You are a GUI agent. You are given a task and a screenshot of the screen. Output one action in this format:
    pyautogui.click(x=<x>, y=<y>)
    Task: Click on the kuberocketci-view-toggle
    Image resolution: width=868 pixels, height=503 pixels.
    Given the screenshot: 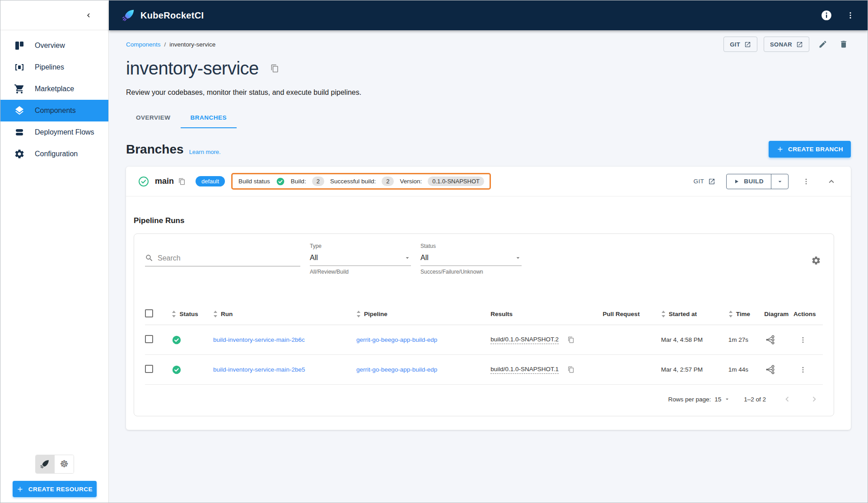 What is the action you would take?
    pyautogui.click(x=45, y=464)
    